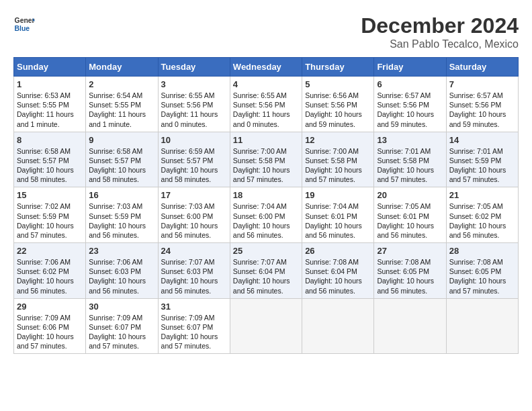 Image resolution: width=532 pixels, height=411 pixels. What do you see at coordinates (410, 195) in the screenshot?
I see `day-number: 20` at bounding box center [410, 195].